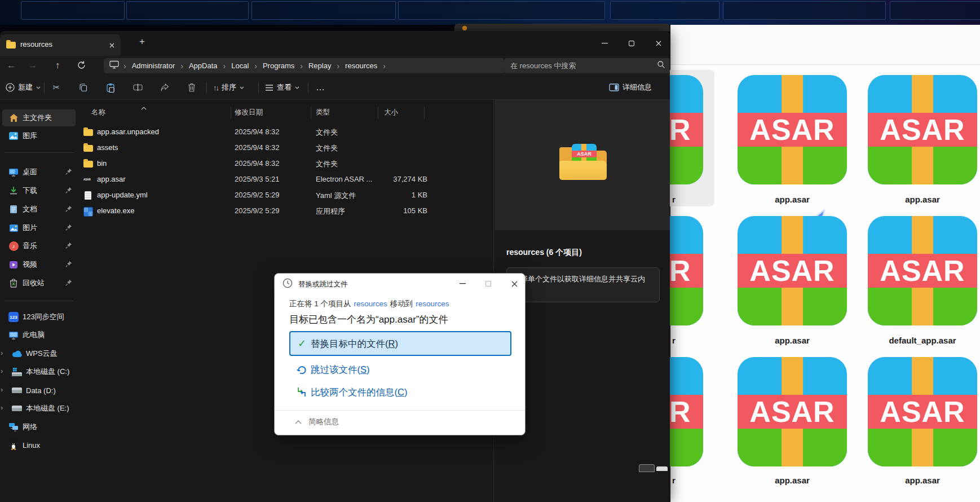 This screenshot has height=502, width=980. Describe the element at coordinates (586, 65) in the screenshot. I see `search-box: 在 resources 中搜索` at that location.